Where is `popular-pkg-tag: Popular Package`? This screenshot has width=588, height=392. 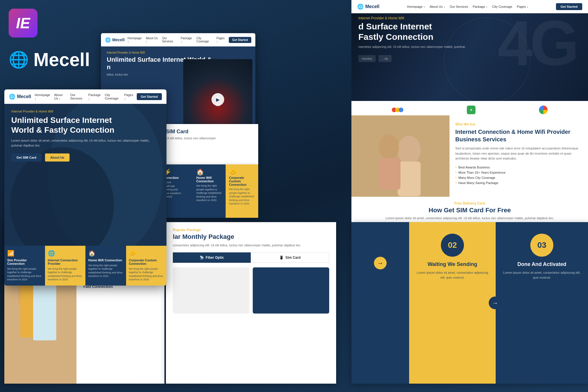
popular-pkg-tag: Popular Package is located at coordinates (251, 228).